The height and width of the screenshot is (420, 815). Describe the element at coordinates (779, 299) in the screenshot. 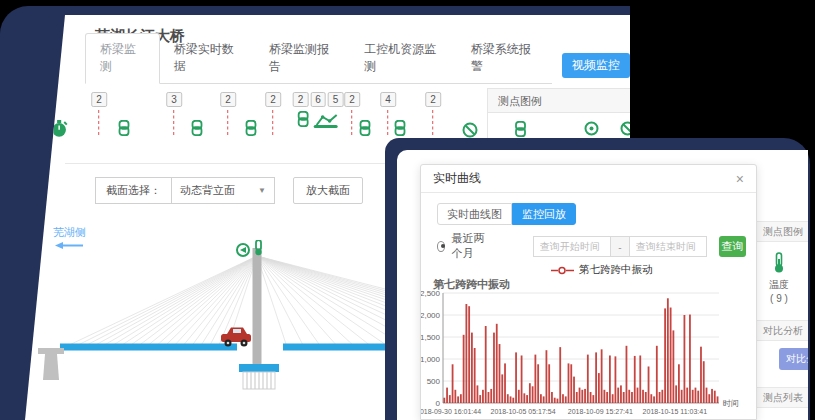

I see `temperature-count: ( 9 )` at that location.